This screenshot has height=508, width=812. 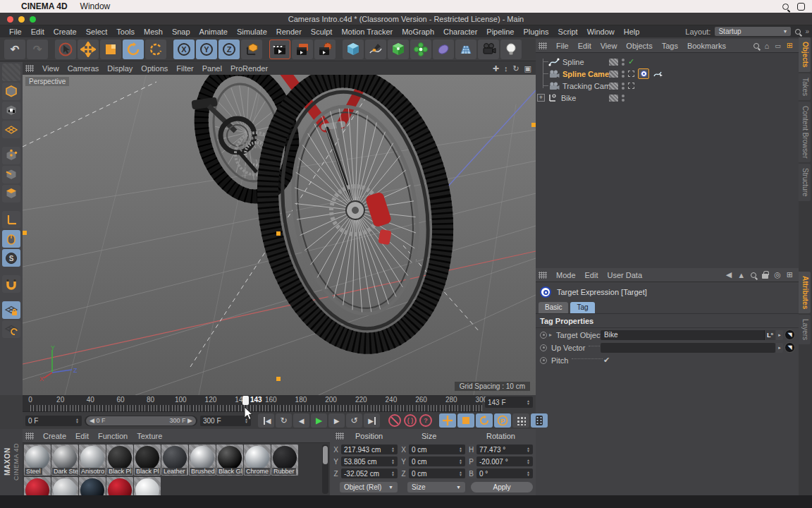 I want to click on om-menu-edit: Edit, so click(x=585, y=46).